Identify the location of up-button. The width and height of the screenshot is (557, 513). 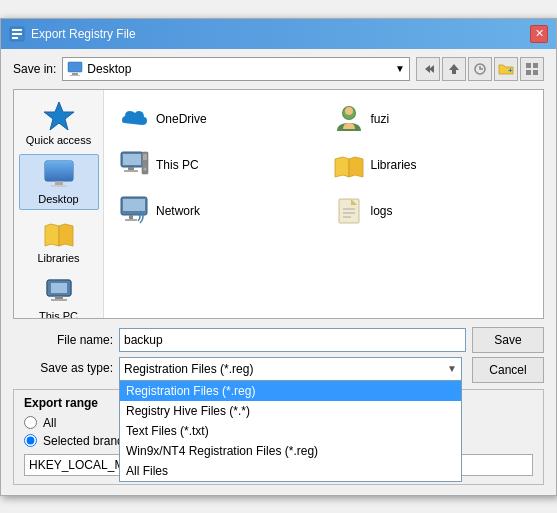
(454, 69).